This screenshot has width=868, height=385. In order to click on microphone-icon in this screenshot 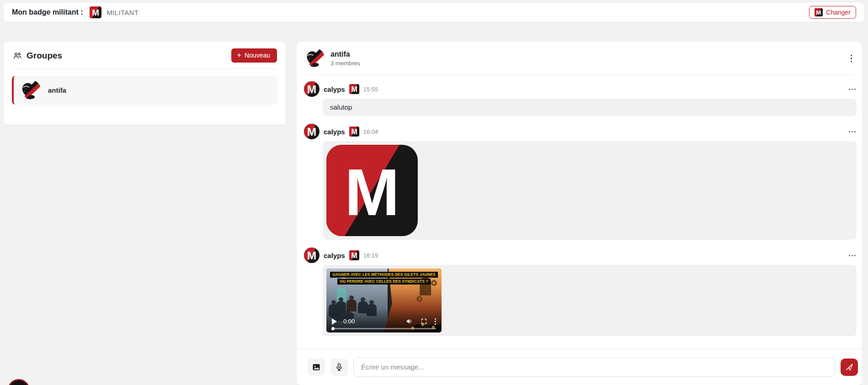, I will do `click(339, 367)`.